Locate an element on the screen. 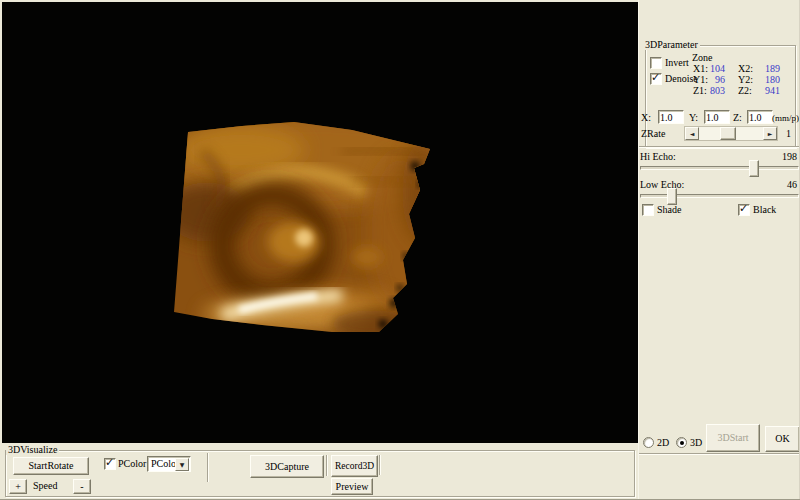  visualize-panel: 3DVisualize StartRotate + Speed - ✓ PCol… is located at coordinates (320, 470).